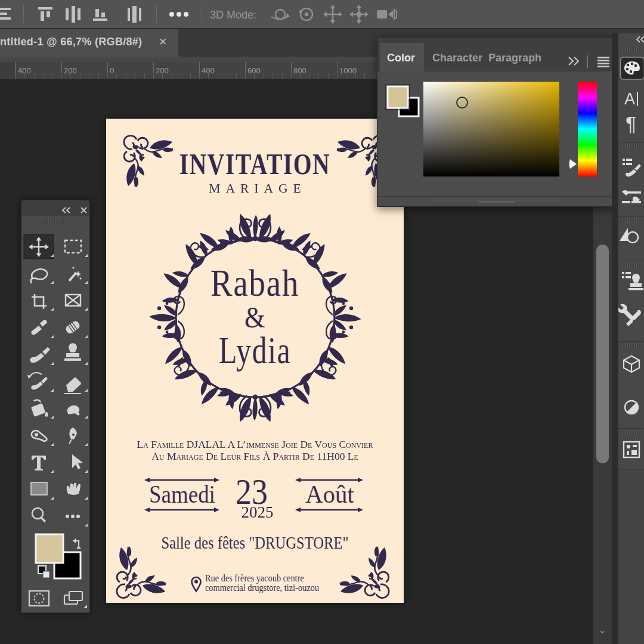  Describe the element at coordinates (233, 15) in the screenshot. I see `svg-text: 3D Mode:` at that location.